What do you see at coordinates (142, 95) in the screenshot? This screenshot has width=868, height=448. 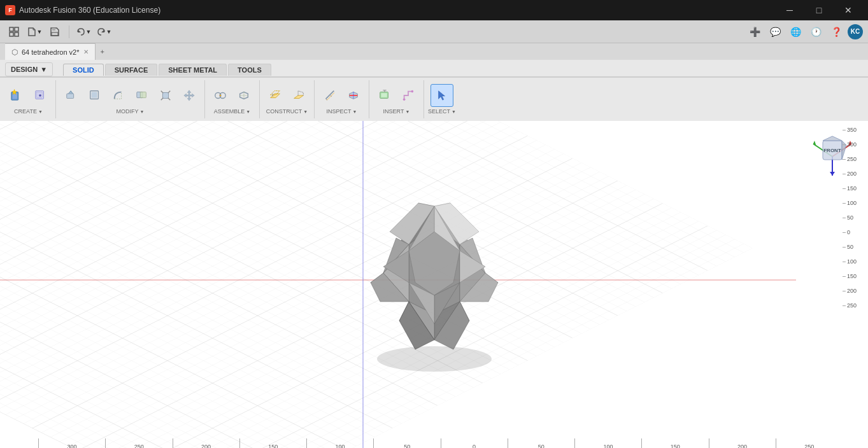 I see `combine-button` at bounding box center [142, 95].